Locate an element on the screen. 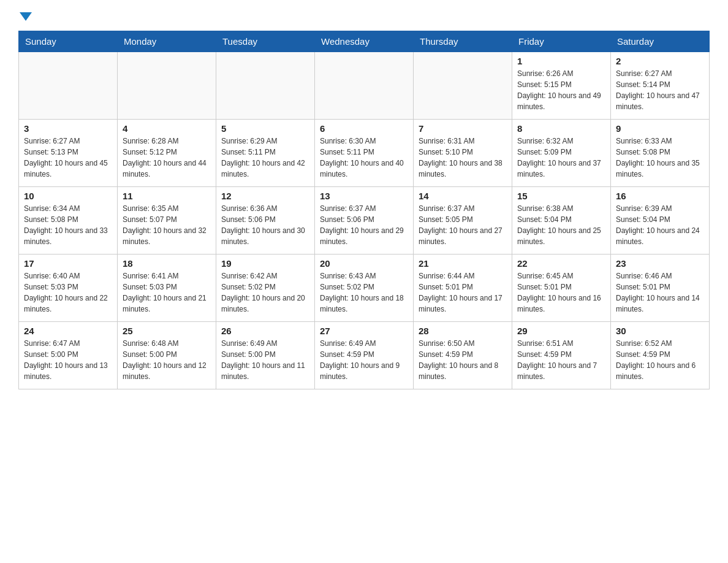 Image resolution: width=728 pixels, height=563 pixels. day-number: 18 is located at coordinates (167, 264).